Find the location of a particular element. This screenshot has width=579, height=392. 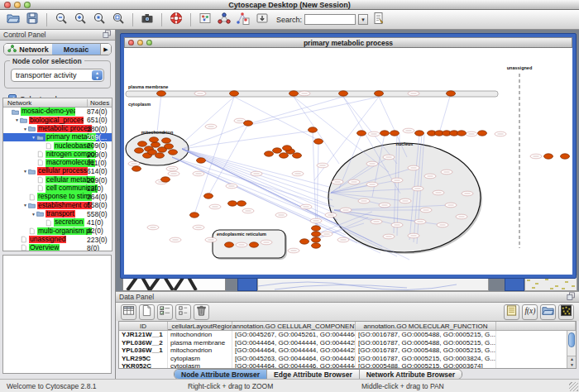

function-builder-button: f(x) is located at coordinates (529, 313).